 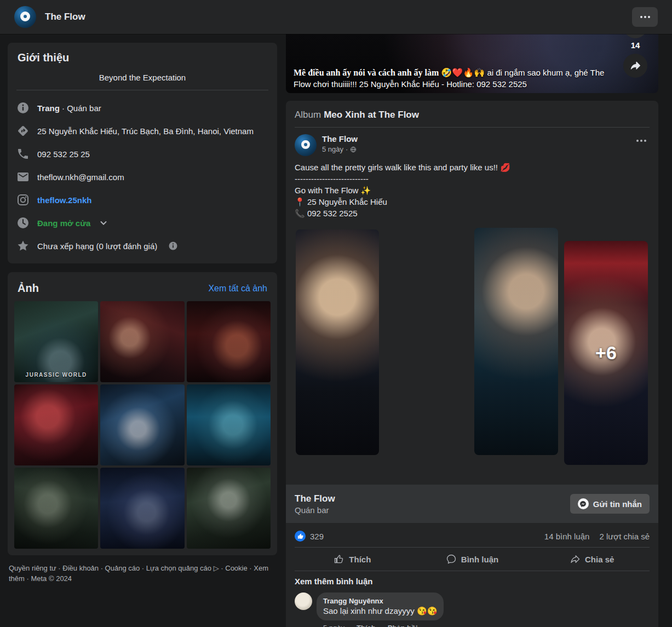 I want to click on video-share-button, so click(x=635, y=66).